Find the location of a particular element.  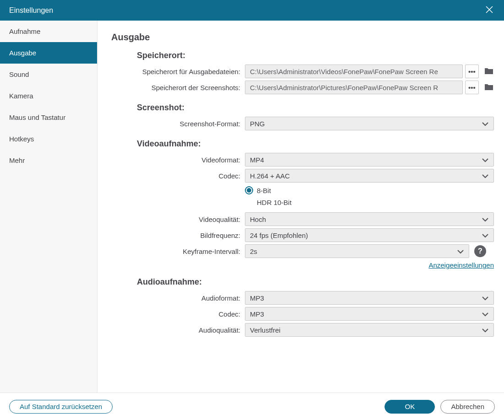

audio-codec-value: MP3 is located at coordinates (366, 314).